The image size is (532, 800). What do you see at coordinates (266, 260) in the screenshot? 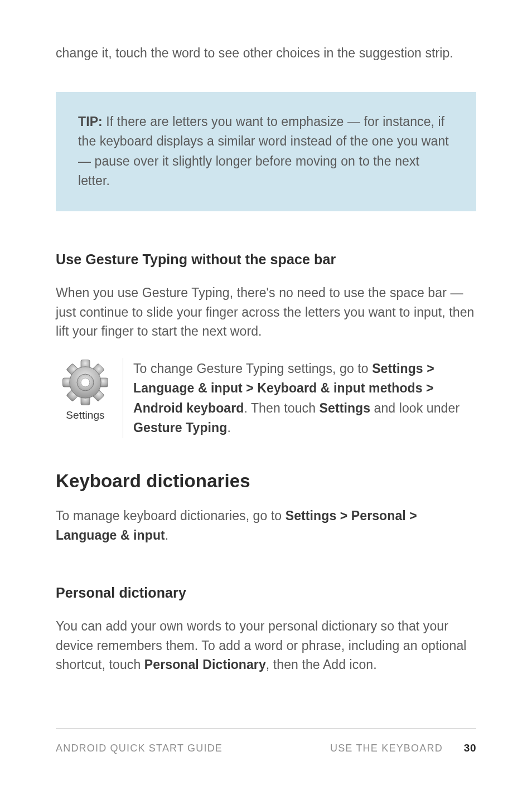
I see `heading-gesture-typing-no-space: Use Gesture Typing without the space bar` at bounding box center [266, 260].